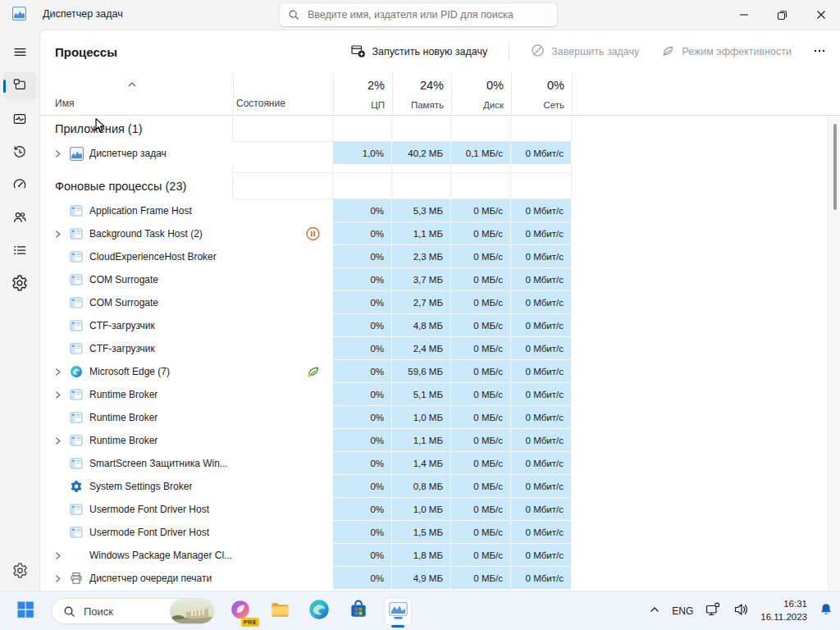 Image resolution: width=840 pixels, height=630 pixels. I want to click on copilot-button: PRE, so click(240, 611).